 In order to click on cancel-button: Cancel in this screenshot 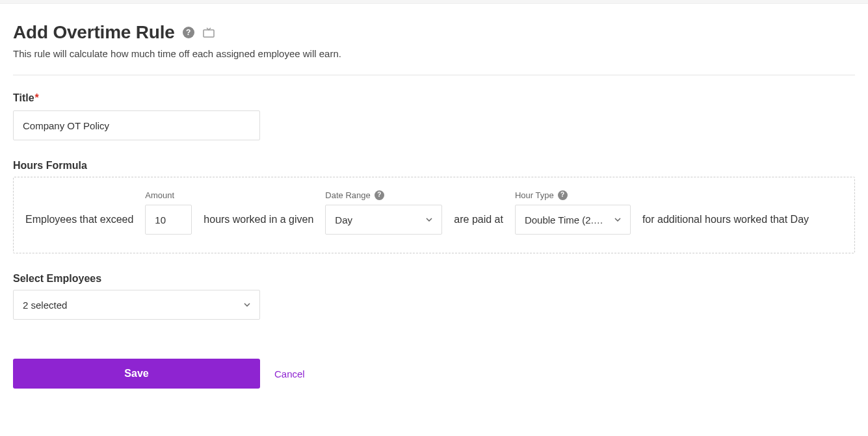, I will do `click(290, 374)`.